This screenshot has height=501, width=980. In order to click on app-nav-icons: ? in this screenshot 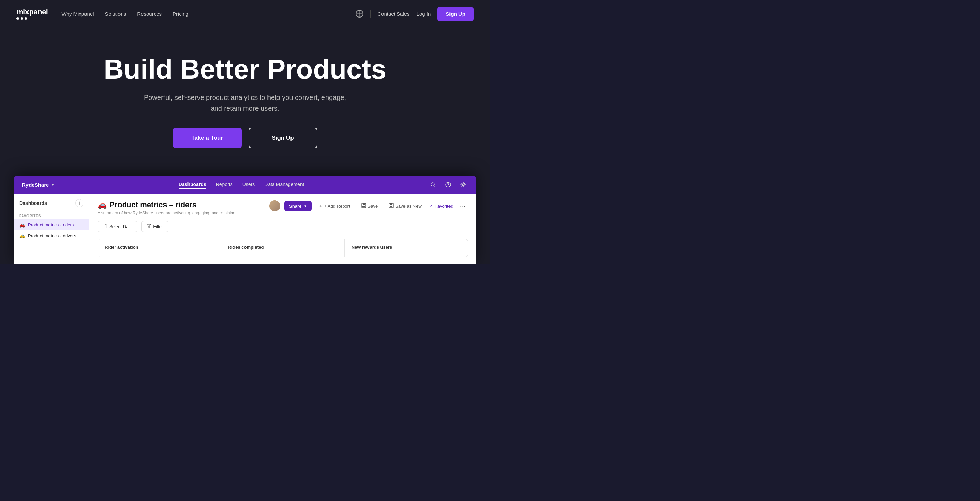, I will do `click(448, 185)`.